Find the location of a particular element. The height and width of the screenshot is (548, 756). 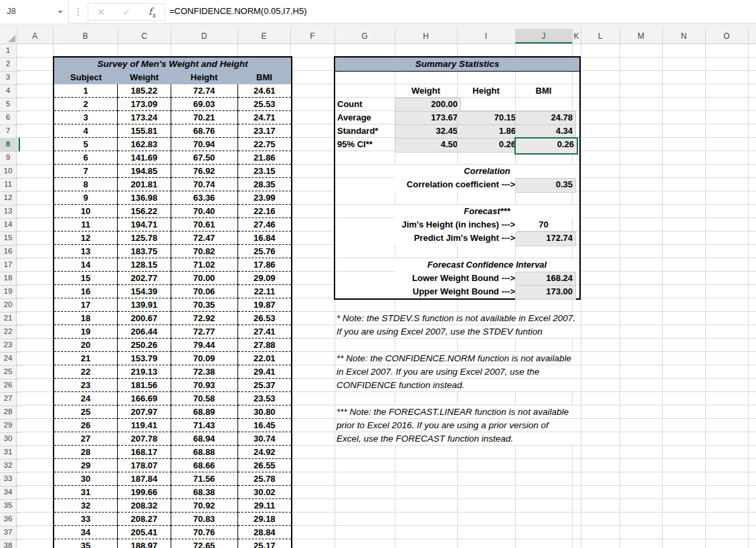

row-header-28: 28 is located at coordinates (10, 412).